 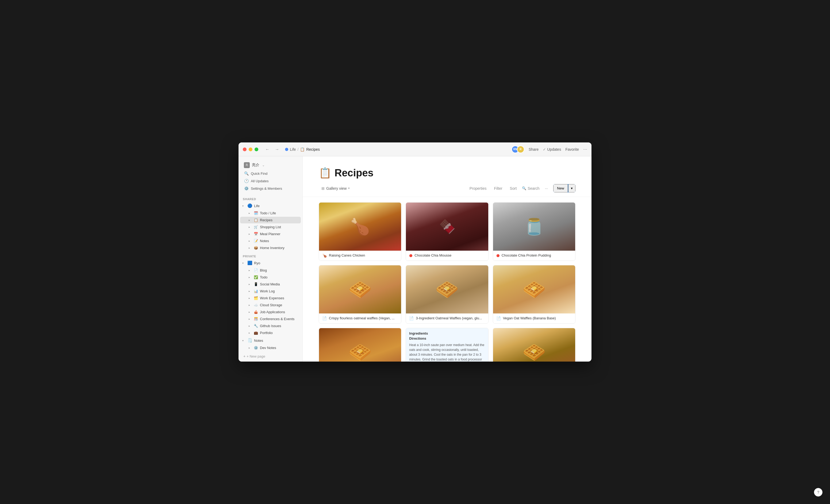 What do you see at coordinates (447, 294) in the screenshot?
I see `gallery-card-3ing-waffles: 📄 3-Ingredient Oatmeal Waffles (vegan, g…` at bounding box center [447, 294].